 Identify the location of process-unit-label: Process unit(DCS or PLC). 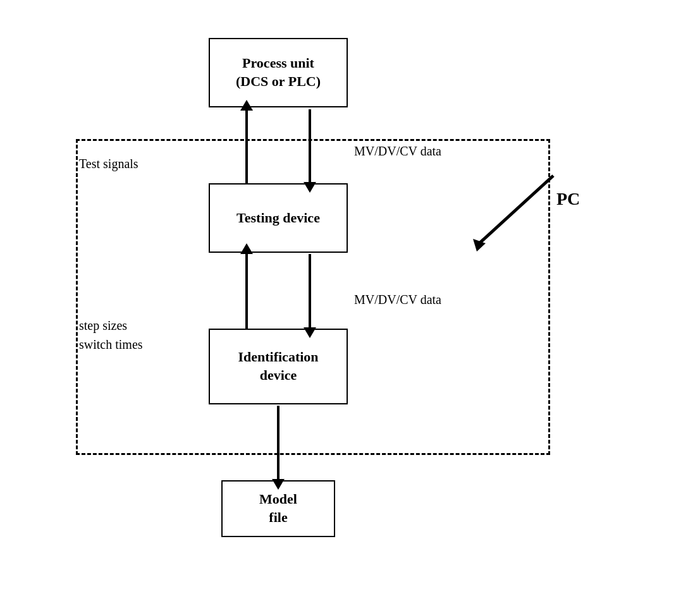
(278, 72).